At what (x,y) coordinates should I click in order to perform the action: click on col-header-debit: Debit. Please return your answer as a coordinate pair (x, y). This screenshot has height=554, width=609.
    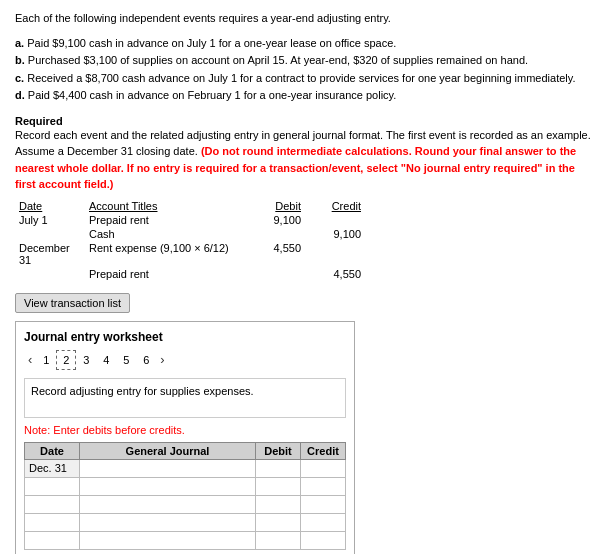
    Looking at the image, I should click on (278, 450).